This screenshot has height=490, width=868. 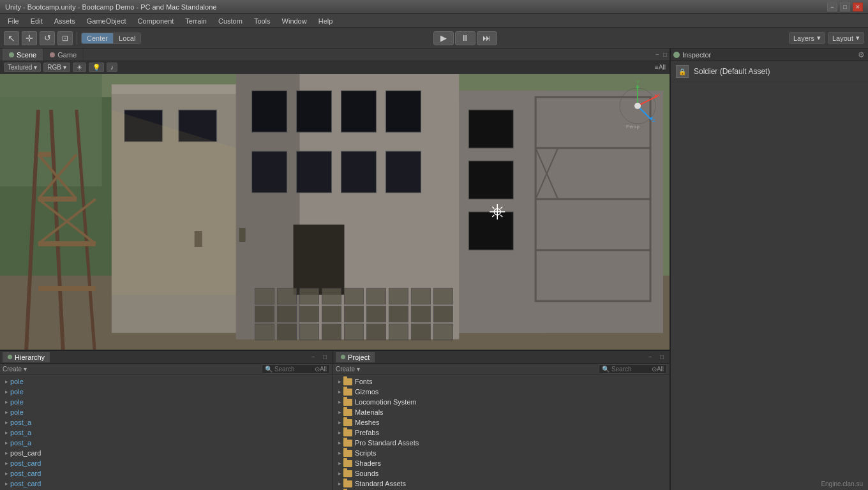 What do you see at coordinates (13, 21) in the screenshot?
I see `menu-file: File` at bounding box center [13, 21].